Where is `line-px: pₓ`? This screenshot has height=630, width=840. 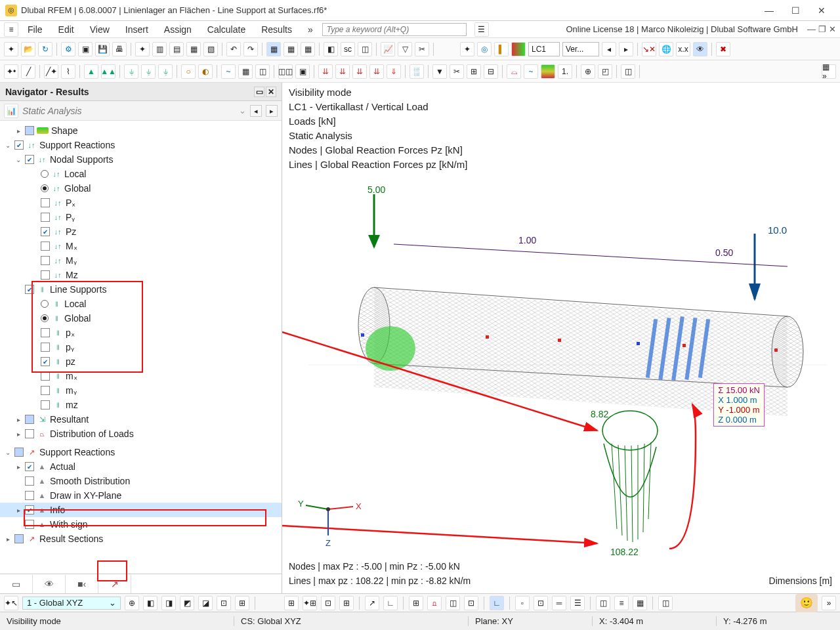 line-px: pₓ is located at coordinates (70, 333).